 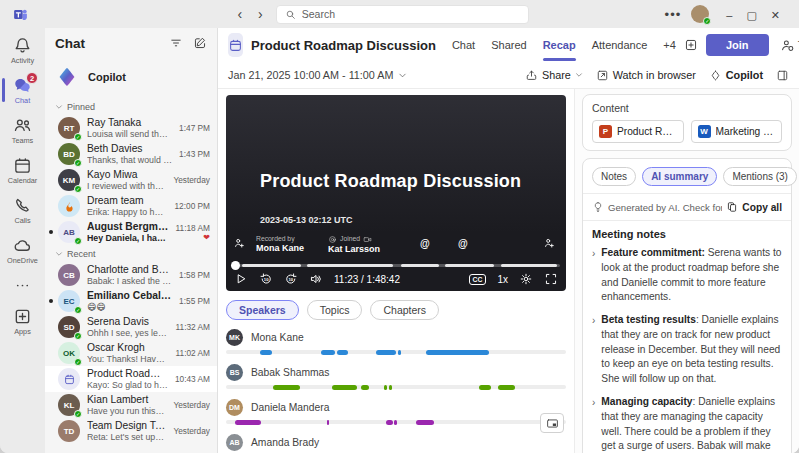 What do you see at coordinates (131, 431) in the screenshot?
I see `chat-item: TD Team Design Template Reta: Let's set …` at bounding box center [131, 431].